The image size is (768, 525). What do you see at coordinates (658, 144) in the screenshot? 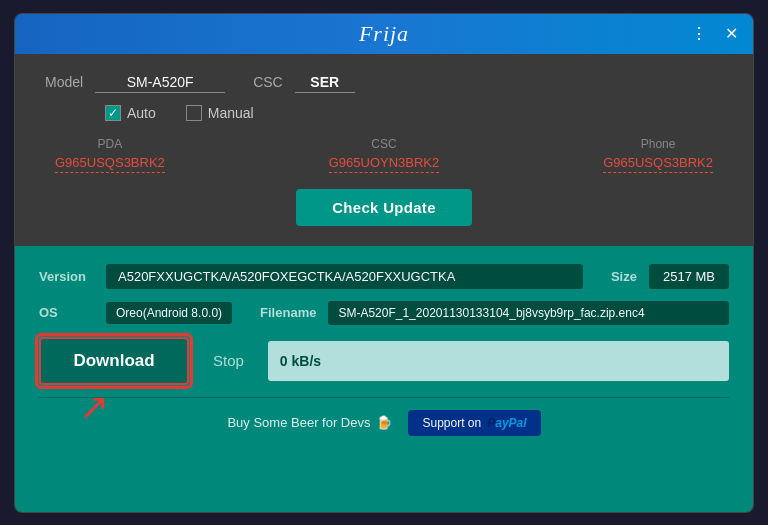
I see `phone-label: Phone` at bounding box center [658, 144].